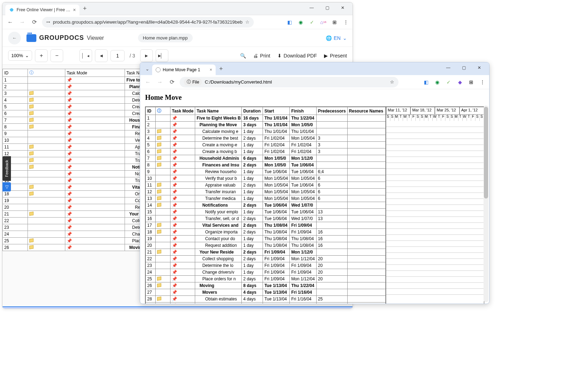  What do you see at coordinates (297, 56) in the screenshot?
I see `download-button: ⬇ Download PDF` at bounding box center [297, 56].